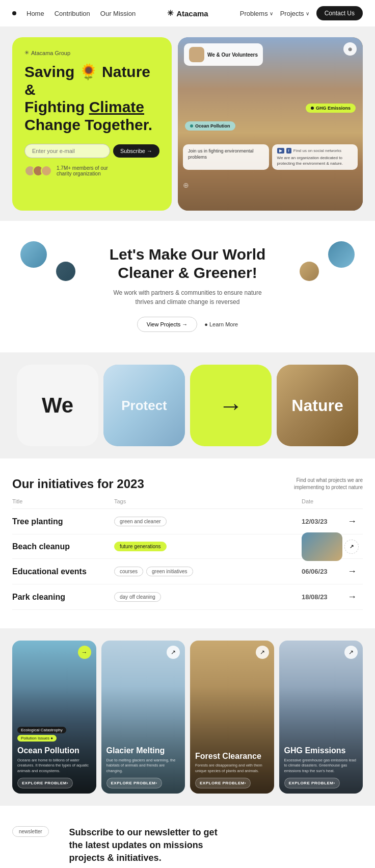 The width and height of the screenshot is (375, 868). What do you see at coordinates (321, 751) in the screenshot?
I see `ghg-title: GHG Emissions` at bounding box center [321, 751].